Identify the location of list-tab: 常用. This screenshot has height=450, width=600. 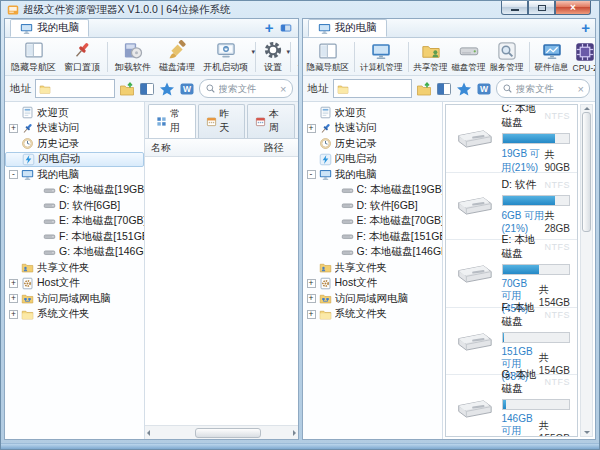
(172, 121).